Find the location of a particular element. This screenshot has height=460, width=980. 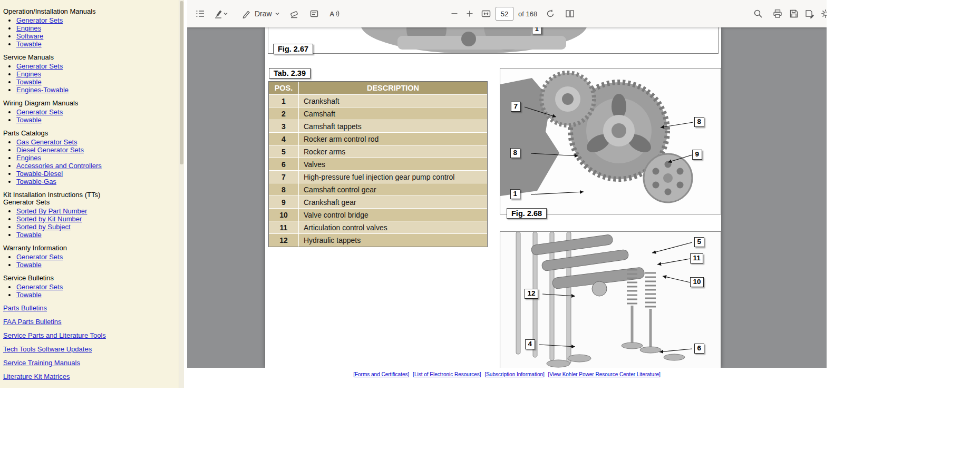

figure-callout-10: 10 is located at coordinates (697, 282).